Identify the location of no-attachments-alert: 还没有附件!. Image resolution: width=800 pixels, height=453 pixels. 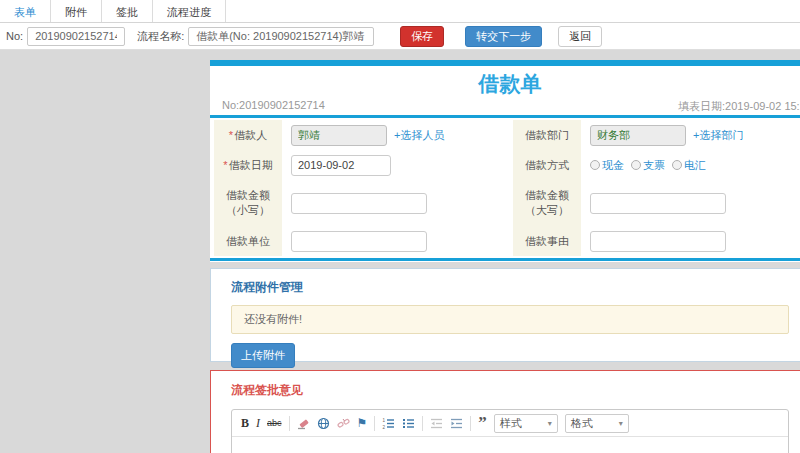
(510, 320).